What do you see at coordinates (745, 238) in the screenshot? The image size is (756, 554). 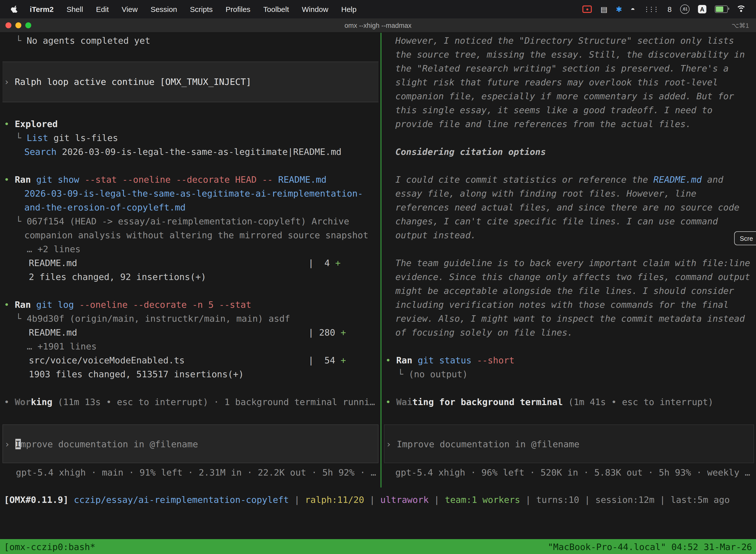 I see `screen-edge-tooltip: Scre` at bounding box center [745, 238].